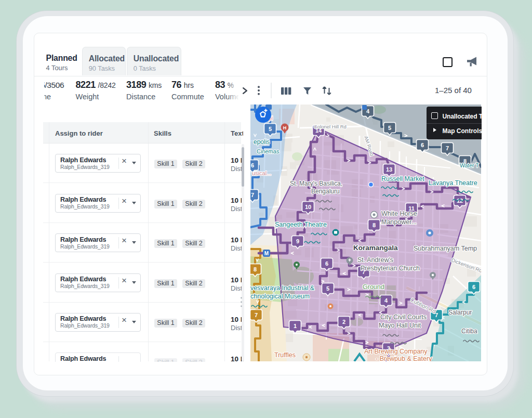  I want to click on svg-text: Presbyterian Church, so click(390, 268).